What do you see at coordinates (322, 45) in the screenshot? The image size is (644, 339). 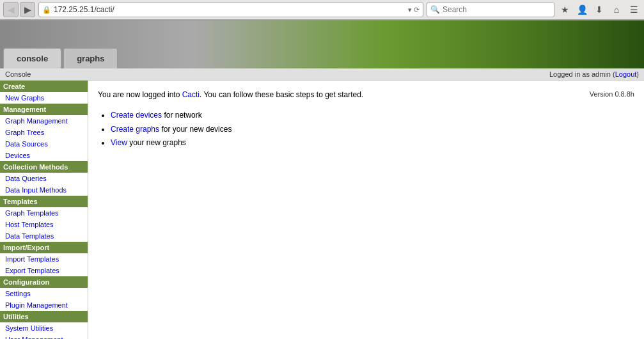 I see `app-header: console graphs` at bounding box center [322, 45].